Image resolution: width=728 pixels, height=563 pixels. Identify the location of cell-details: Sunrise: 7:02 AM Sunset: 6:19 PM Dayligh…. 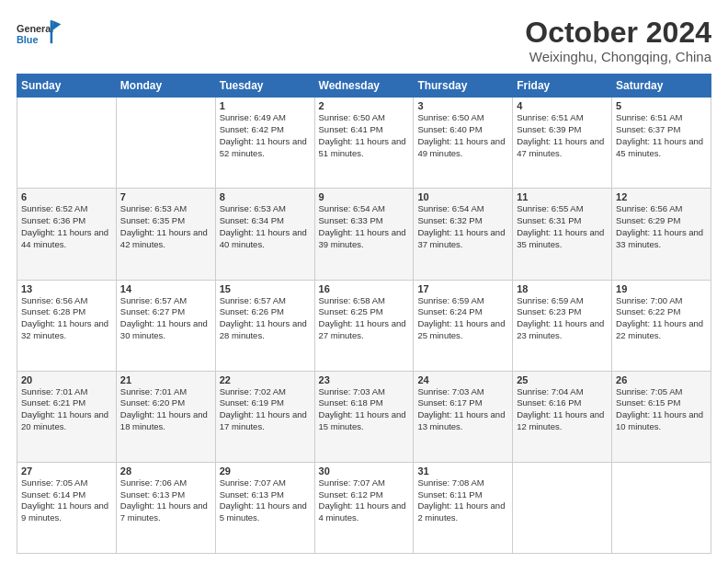
(265, 410).